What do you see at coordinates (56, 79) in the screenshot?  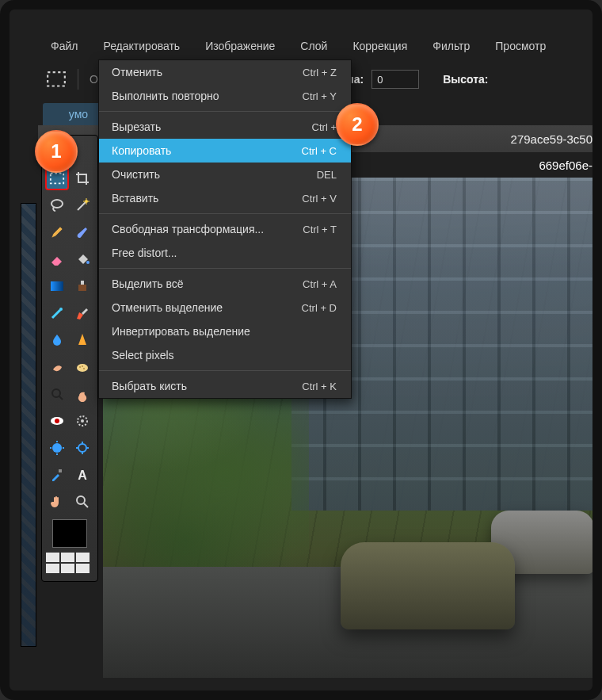 I see `marquee-icon` at bounding box center [56, 79].